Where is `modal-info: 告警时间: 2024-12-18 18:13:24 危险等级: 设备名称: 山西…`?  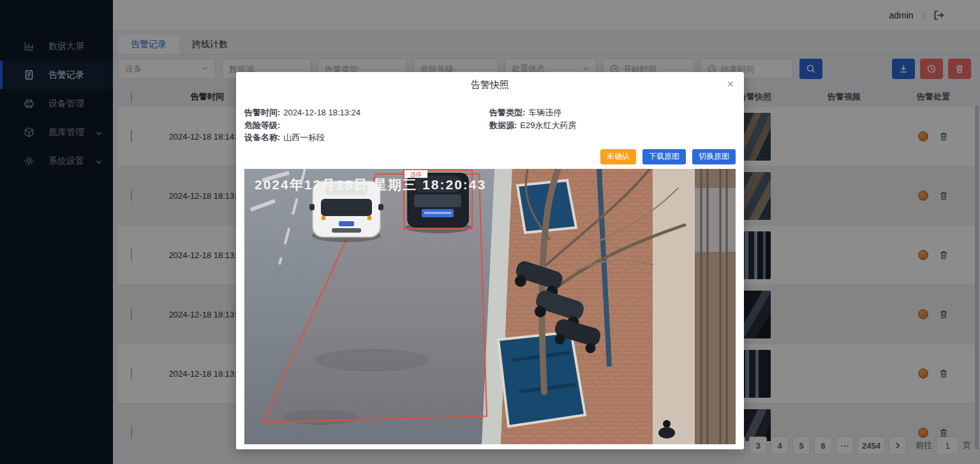
modal-info: 告警时间: 2024-12-18 18:13:24 危险等级: 设备名称: 山西… is located at coordinates (490, 121).